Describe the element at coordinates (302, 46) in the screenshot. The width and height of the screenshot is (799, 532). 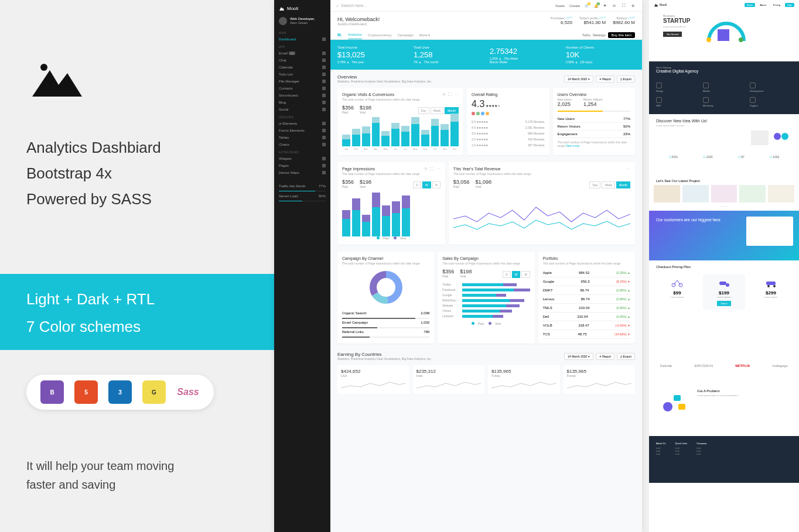
I see `section-app: APP` at that location.